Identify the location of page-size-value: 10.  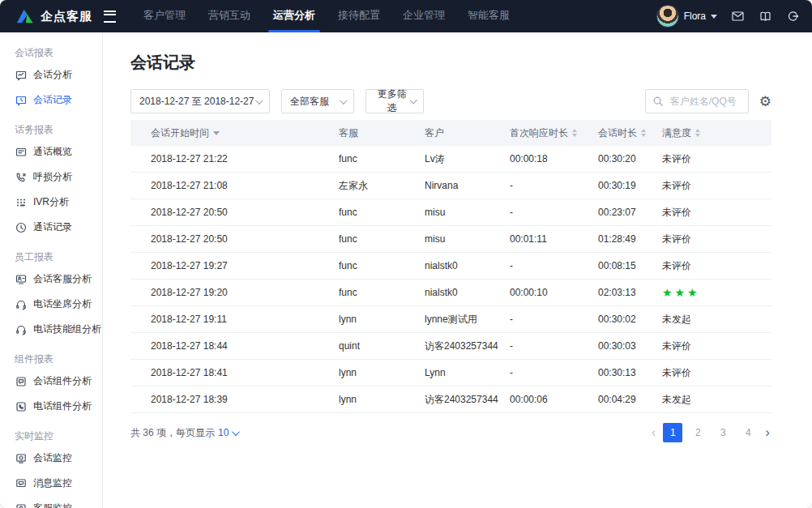
(224, 433).